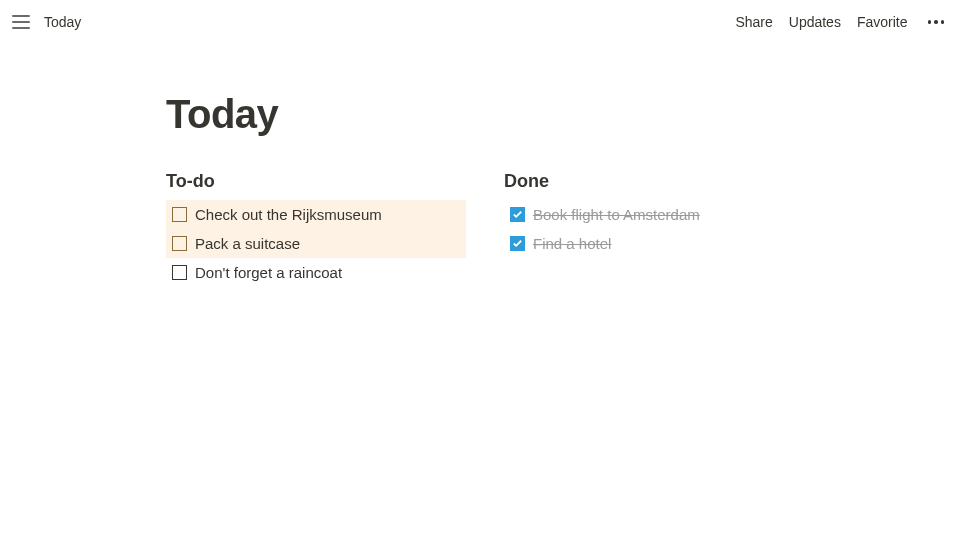 The height and width of the screenshot is (540, 960). What do you see at coordinates (316, 229) in the screenshot?
I see `todo-column: To-do Check out the Rijksmuseum Pack a s…` at bounding box center [316, 229].